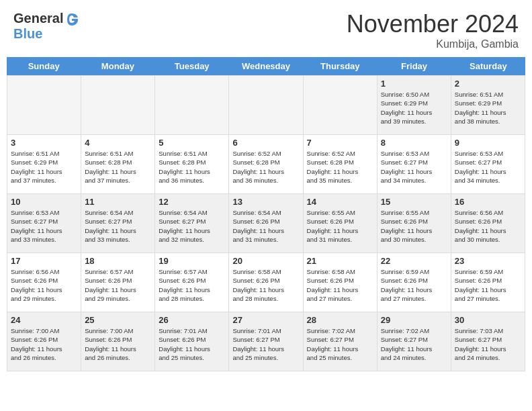  What do you see at coordinates (414, 66) in the screenshot?
I see `weekday-header: Friday` at bounding box center [414, 66].